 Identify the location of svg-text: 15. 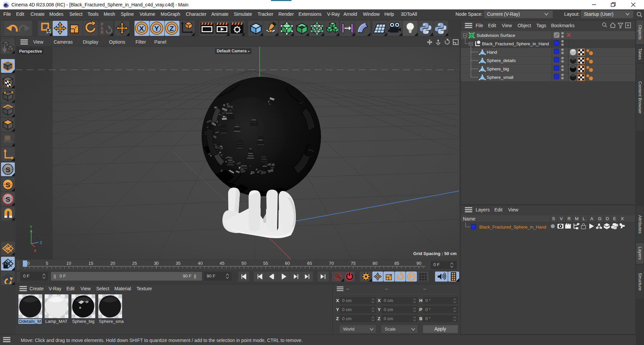
(91, 263).